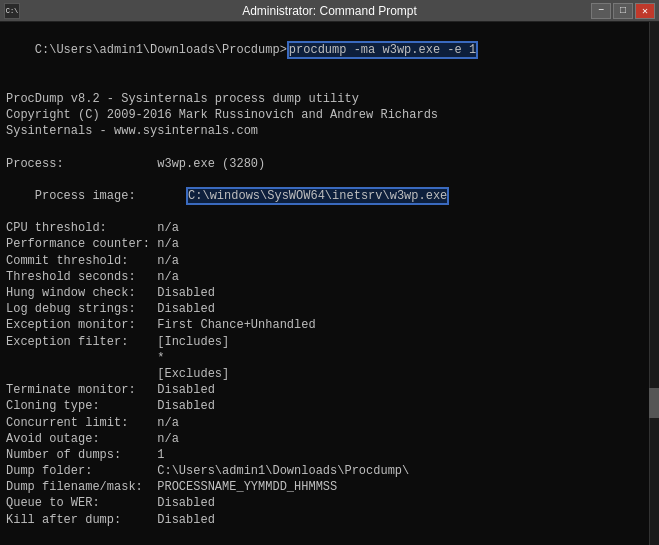  I want to click on maximize-button: □, so click(623, 11).